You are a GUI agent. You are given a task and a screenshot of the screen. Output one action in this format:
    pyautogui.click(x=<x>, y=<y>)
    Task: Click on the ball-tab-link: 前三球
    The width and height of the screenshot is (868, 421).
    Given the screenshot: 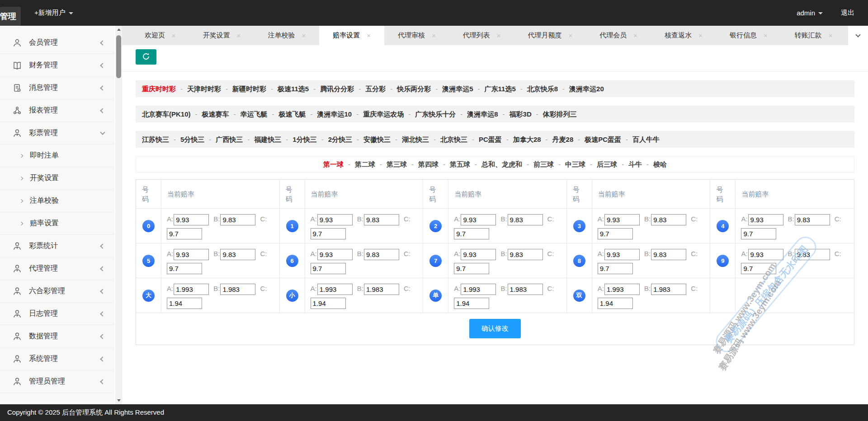 What is the action you would take?
    pyautogui.click(x=543, y=164)
    